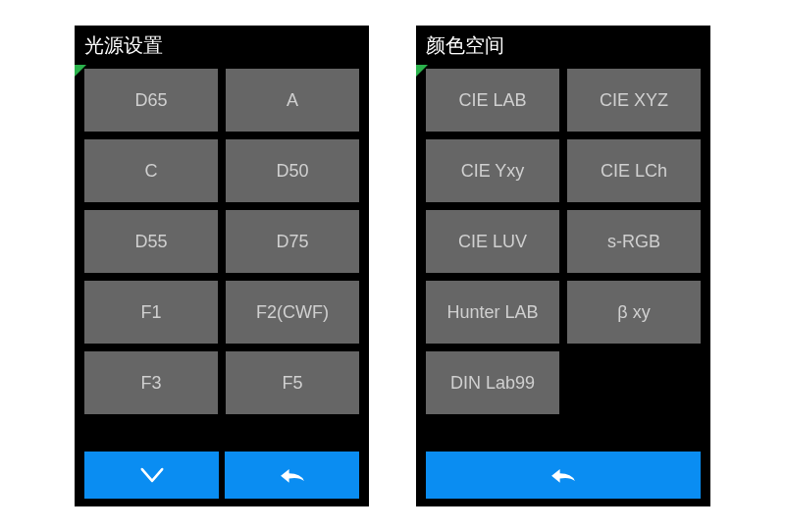 This screenshot has width=785, height=532. What do you see at coordinates (152, 475) in the screenshot?
I see `chevron-down-icon` at bounding box center [152, 475].